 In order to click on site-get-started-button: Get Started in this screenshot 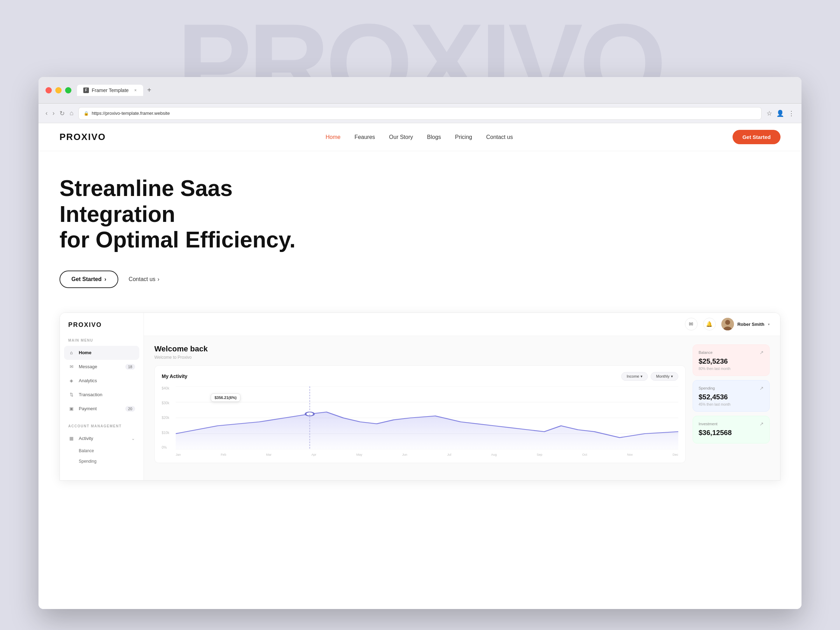, I will do `click(756, 137)`.